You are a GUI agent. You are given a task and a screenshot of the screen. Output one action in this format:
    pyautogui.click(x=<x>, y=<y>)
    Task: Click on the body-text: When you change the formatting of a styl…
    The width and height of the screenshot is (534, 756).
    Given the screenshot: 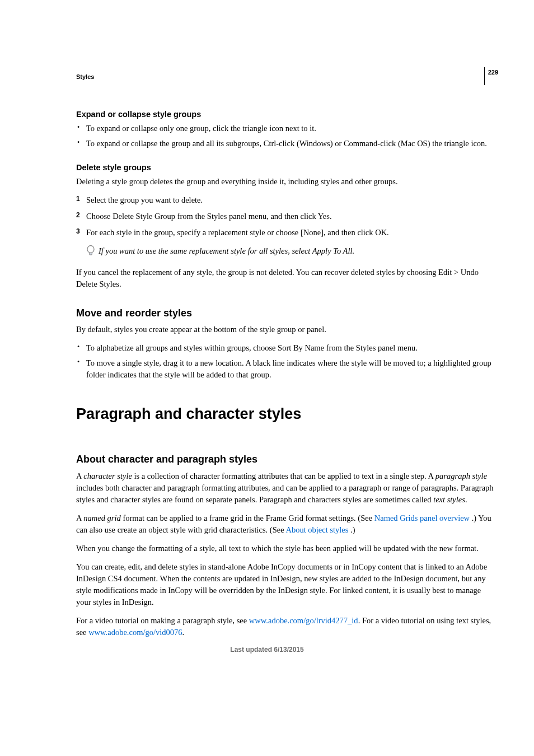 What is the action you would take?
    pyautogui.click(x=286, y=549)
    